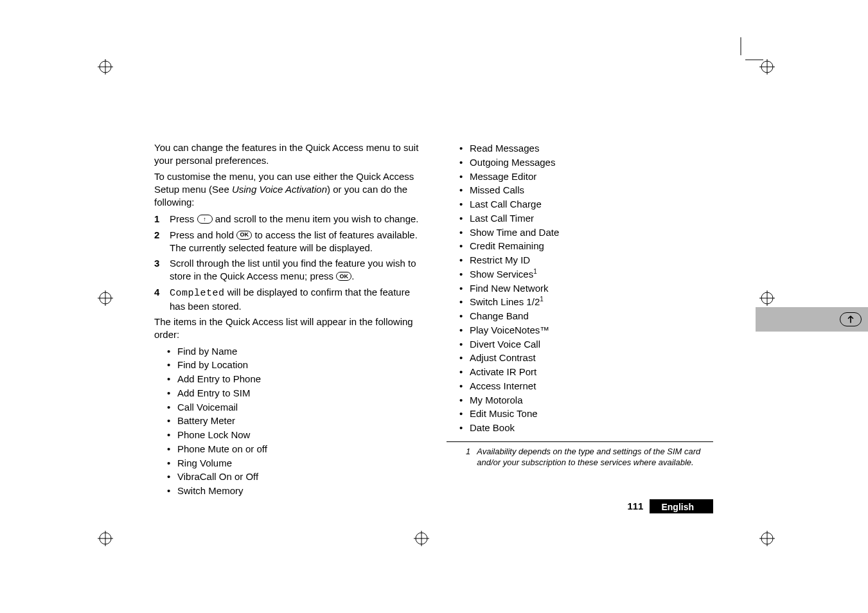  Describe the element at coordinates (586, 400) in the screenshot. I see `list-item: My Motorola` at that location.